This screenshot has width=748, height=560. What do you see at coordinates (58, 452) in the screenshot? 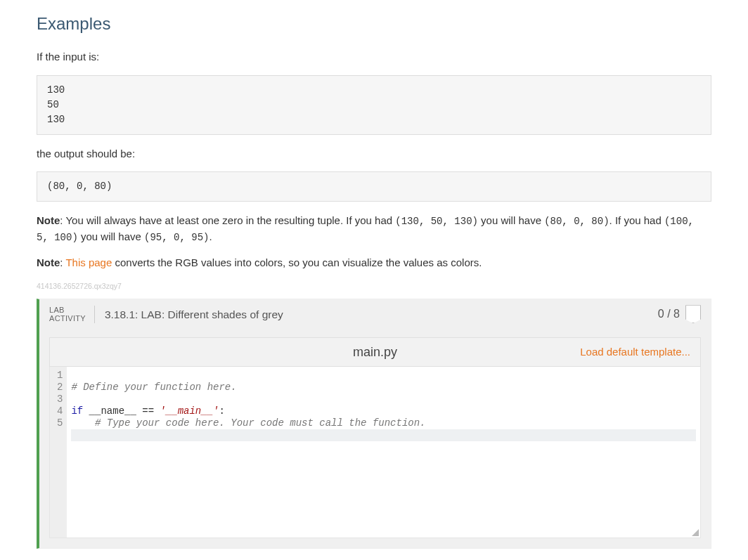
I see `line-number-gutter: 1 2 3 4 5` at bounding box center [58, 452].